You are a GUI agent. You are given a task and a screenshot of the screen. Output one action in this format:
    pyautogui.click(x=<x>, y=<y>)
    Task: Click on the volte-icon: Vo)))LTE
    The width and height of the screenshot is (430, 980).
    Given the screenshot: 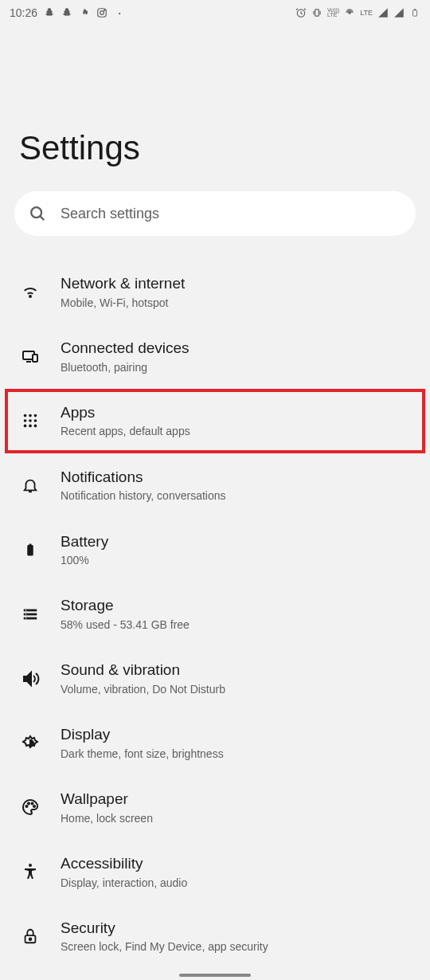 What is the action you would take?
    pyautogui.click(x=333, y=13)
    